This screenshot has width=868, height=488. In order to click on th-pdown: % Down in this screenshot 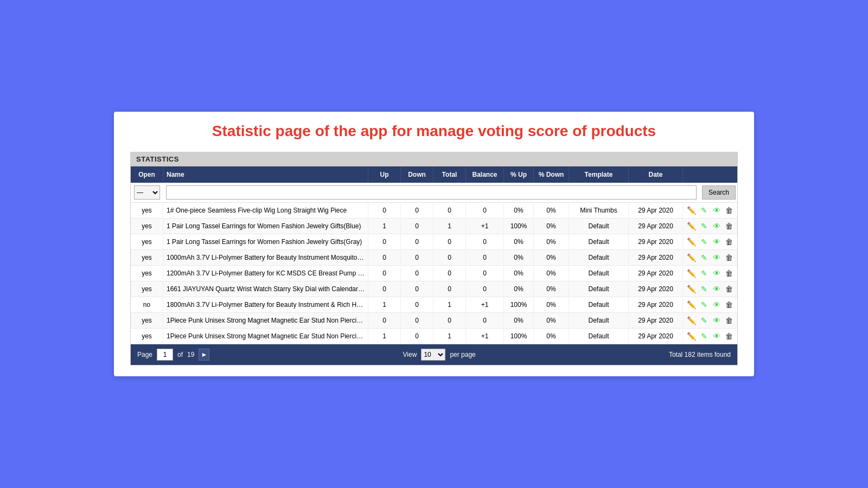, I will do `click(551, 175)`.